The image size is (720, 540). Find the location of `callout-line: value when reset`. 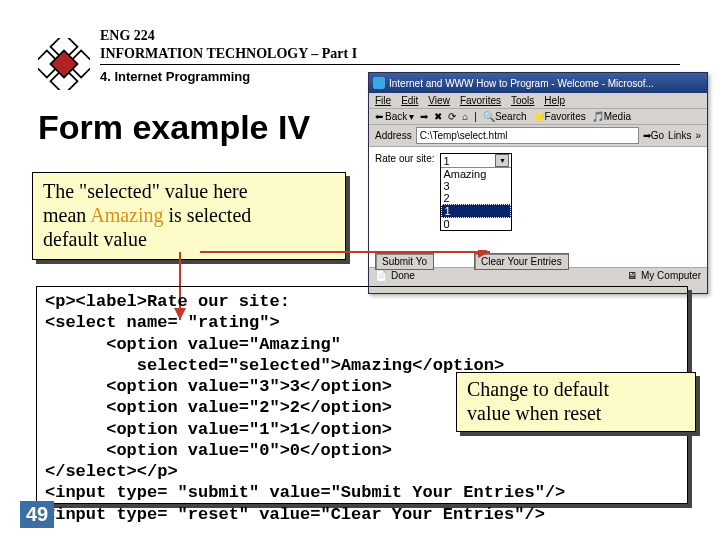

callout-line: value when reset is located at coordinates (576, 413).